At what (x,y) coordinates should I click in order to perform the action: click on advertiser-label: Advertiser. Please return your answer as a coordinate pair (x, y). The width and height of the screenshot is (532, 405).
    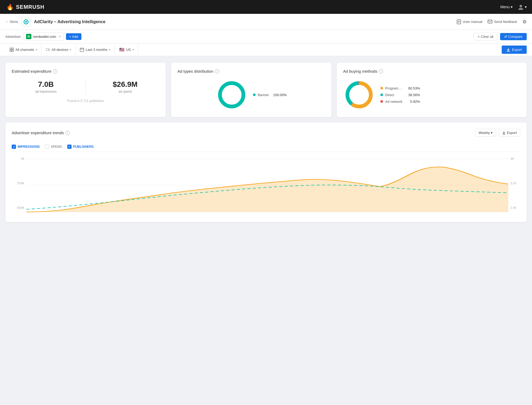
    Looking at the image, I should click on (13, 37).